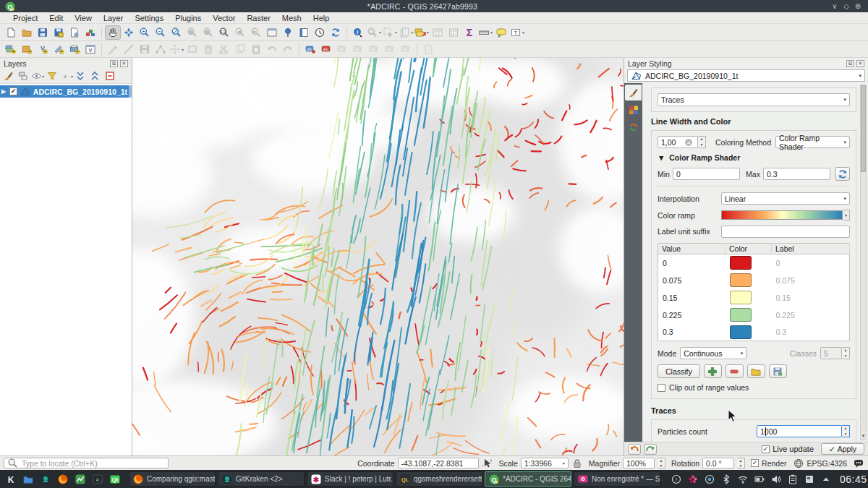  I want to click on render-checkbox: ✓, so click(755, 463).